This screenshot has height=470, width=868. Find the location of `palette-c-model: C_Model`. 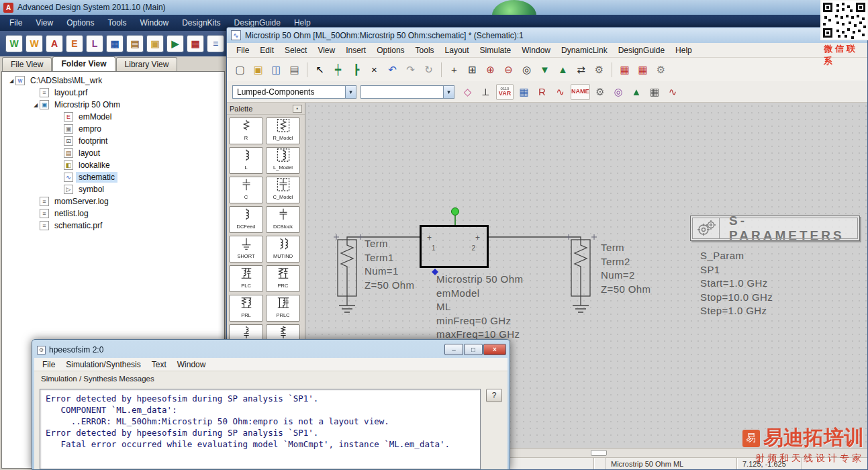

palette-c-model: C_Model is located at coordinates (283, 190).